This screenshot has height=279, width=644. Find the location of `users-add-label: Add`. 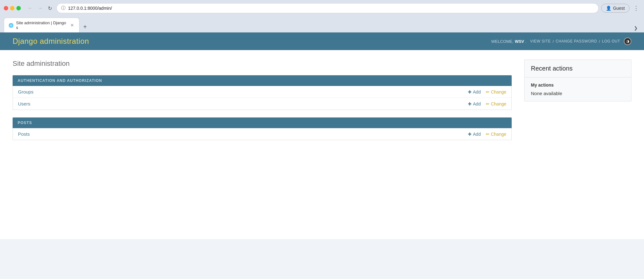

users-add-label: Add is located at coordinates (477, 104).